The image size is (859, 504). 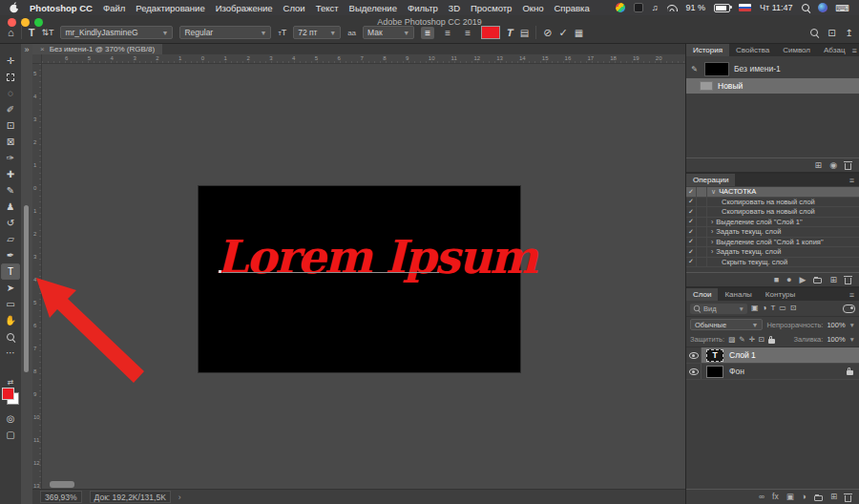 I want to click on lock-all-icon, so click(x=771, y=342).